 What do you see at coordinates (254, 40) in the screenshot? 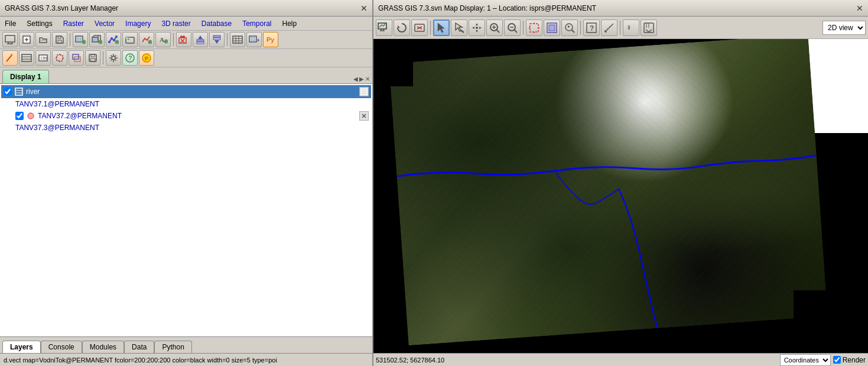
I see `toolbar-import-btn` at bounding box center [254, 40].